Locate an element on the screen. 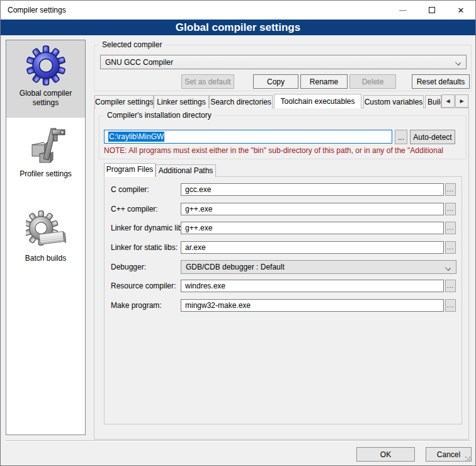  minimize-icon: — is located at coordinates (403, 10).